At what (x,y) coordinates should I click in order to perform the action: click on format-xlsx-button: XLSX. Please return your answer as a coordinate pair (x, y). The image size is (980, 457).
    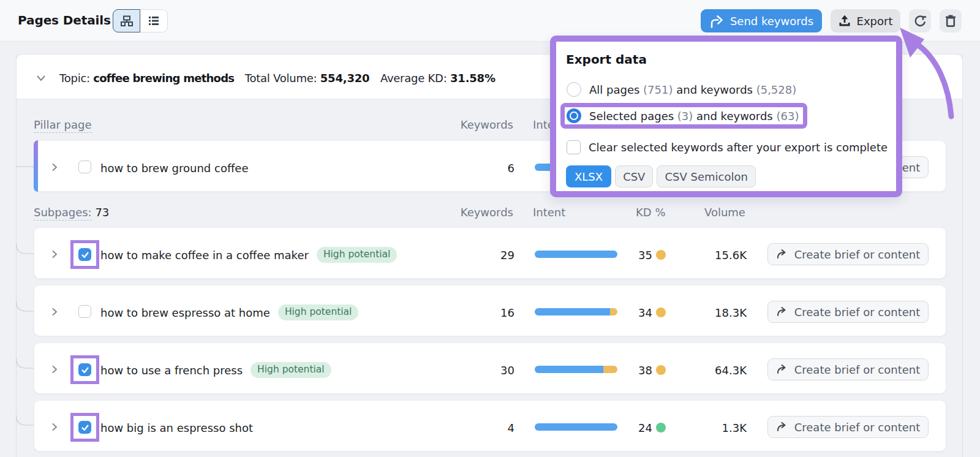
    Looking at the image, I should click on (589, 176).